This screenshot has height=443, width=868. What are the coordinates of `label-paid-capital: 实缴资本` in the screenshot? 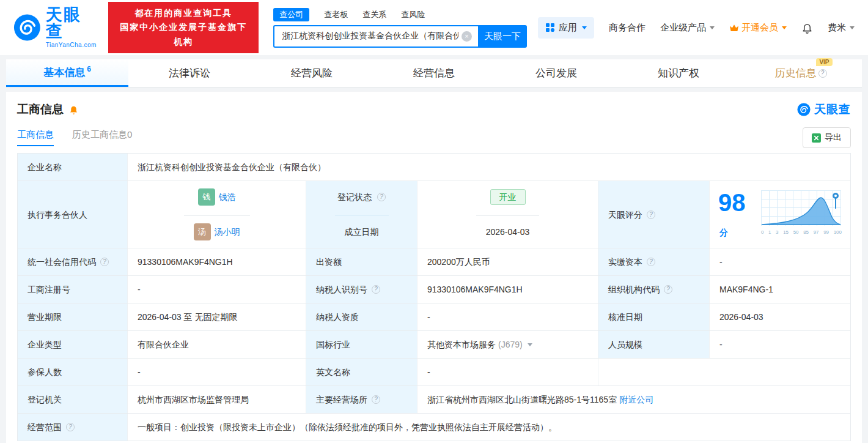 It's located at (654, 262).